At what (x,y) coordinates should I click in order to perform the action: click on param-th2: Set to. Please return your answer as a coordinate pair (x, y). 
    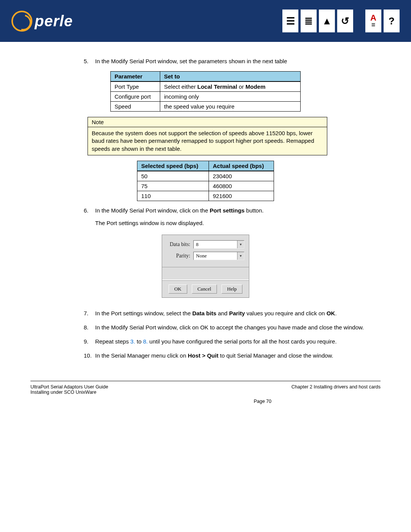
    Looking at the image, I should click on (231, 77).